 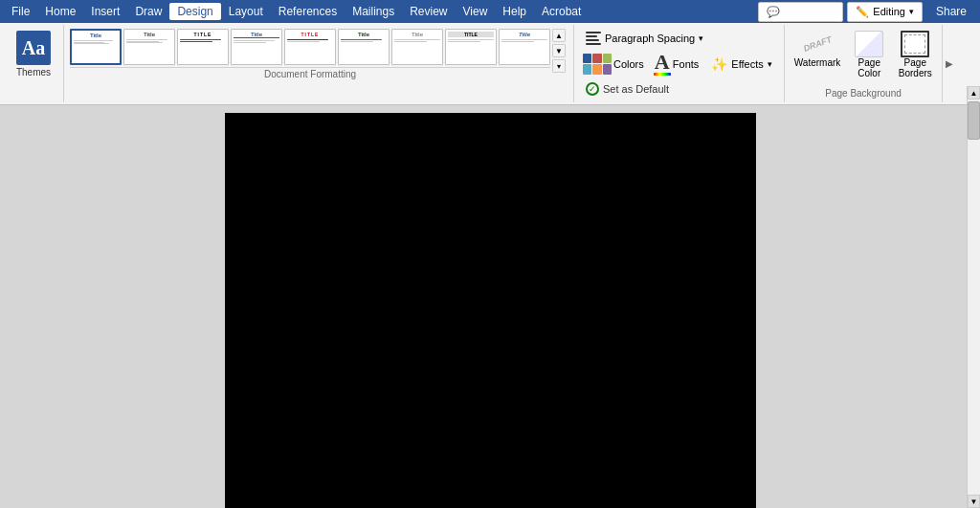 I want to click on effects-button: ✨ Effects ▾, so click(x=741, y=64).